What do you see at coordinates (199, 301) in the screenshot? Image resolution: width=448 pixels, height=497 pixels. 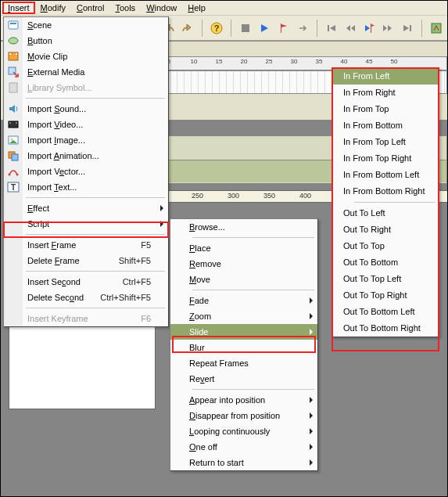 I see `label: Fade` at bounding box center [199, 301].